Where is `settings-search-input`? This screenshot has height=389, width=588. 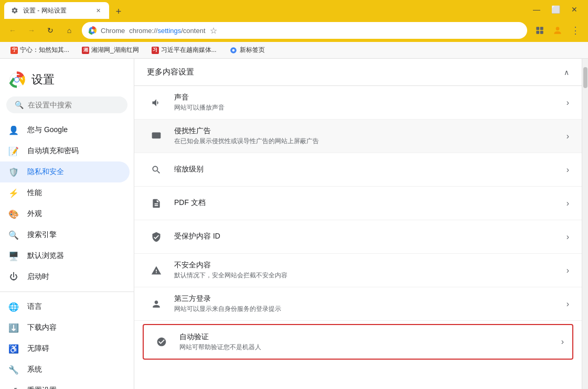 settings-search-input is located at coordinates (73, 105).